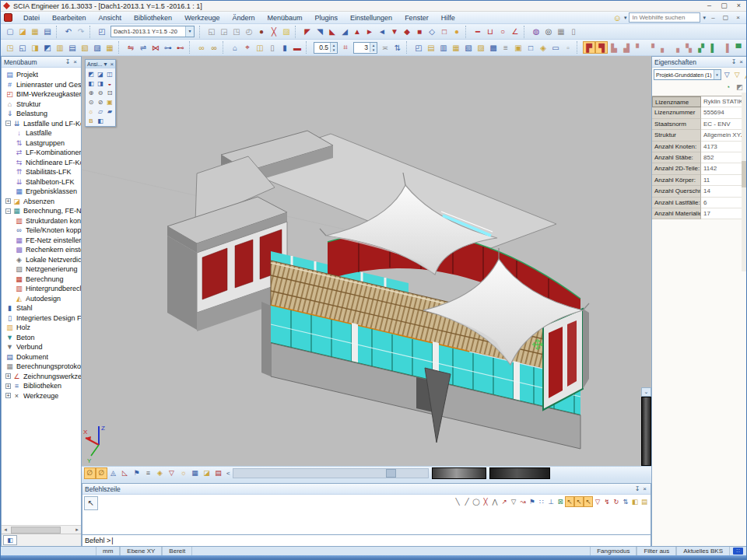 The image size is (747, 560). I want to click on palette-dropdown-icon: ▾, so click(105, 64).